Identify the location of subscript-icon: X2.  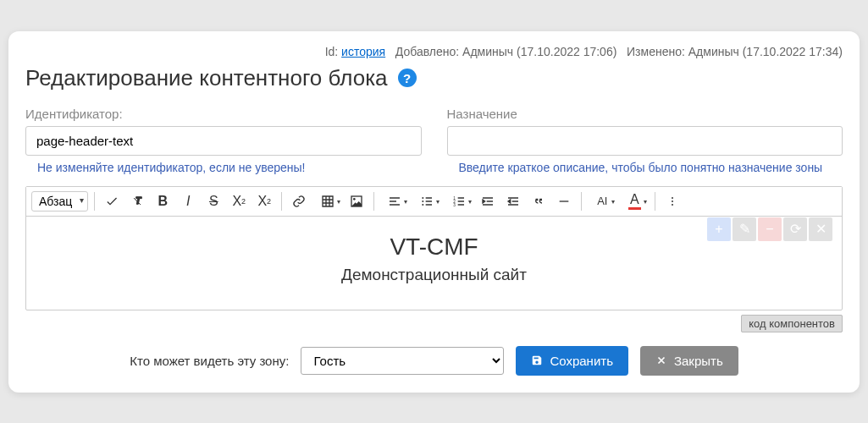
(264, 201).